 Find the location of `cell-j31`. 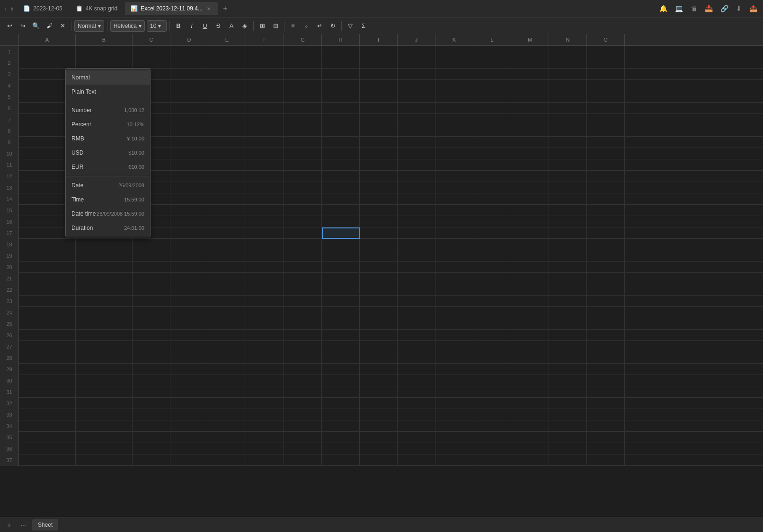

cell-j31 is located at coordinates (417, 392).